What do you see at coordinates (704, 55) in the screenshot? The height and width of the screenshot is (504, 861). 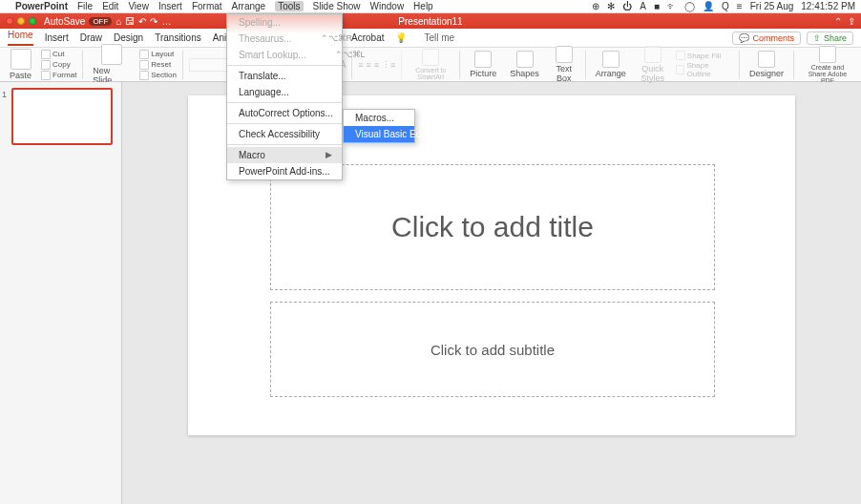 I see `shape-fill-button: Shape Fill` at bounding box center [704, 55].